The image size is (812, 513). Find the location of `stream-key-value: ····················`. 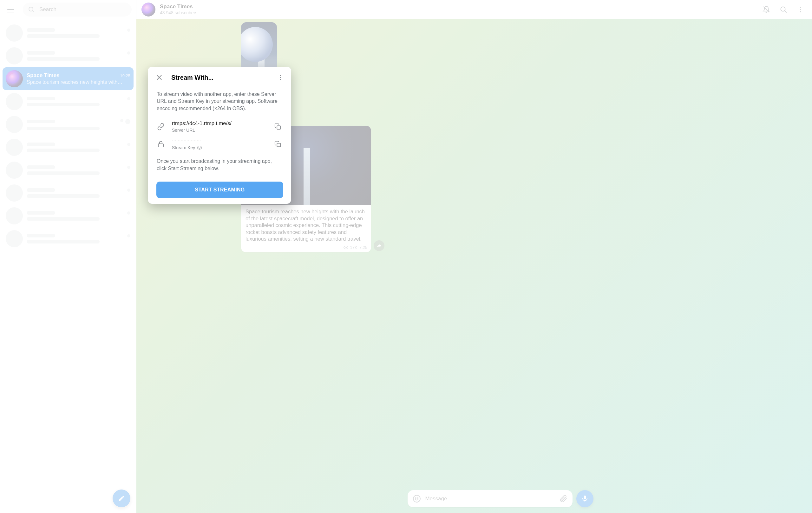

stream-key-value: ···················· is located at coordinates (219, 141).